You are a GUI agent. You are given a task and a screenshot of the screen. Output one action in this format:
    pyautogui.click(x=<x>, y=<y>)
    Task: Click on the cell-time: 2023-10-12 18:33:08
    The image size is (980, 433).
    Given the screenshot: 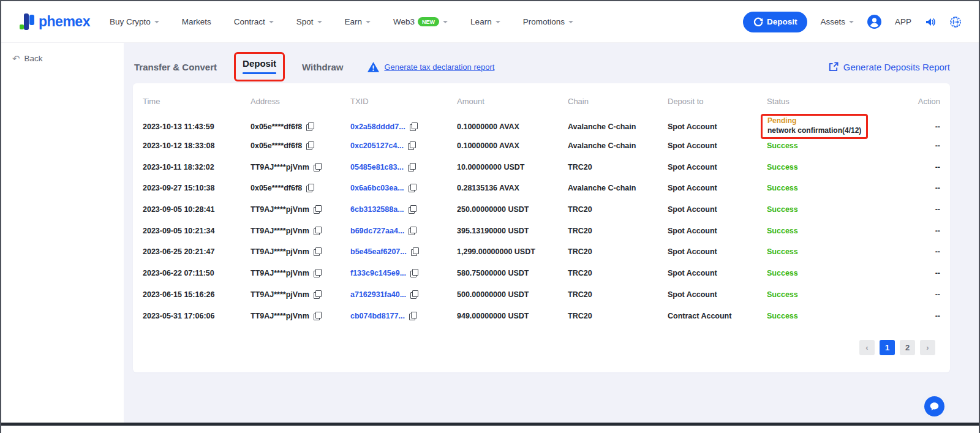 What is the action you would take?
    pyautogui.click(x=197, y=146)
    